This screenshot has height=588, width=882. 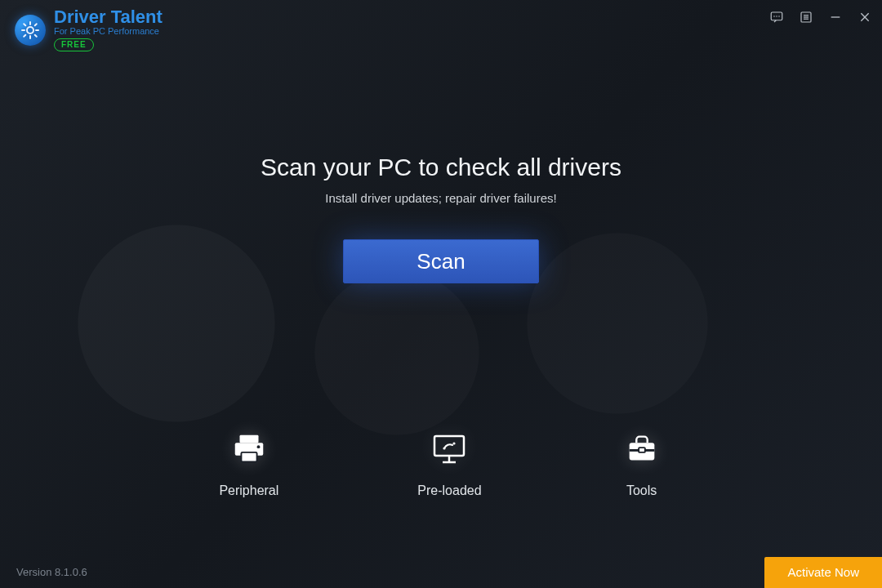 I want to click on printer-icon, so click(x=249, y=449).